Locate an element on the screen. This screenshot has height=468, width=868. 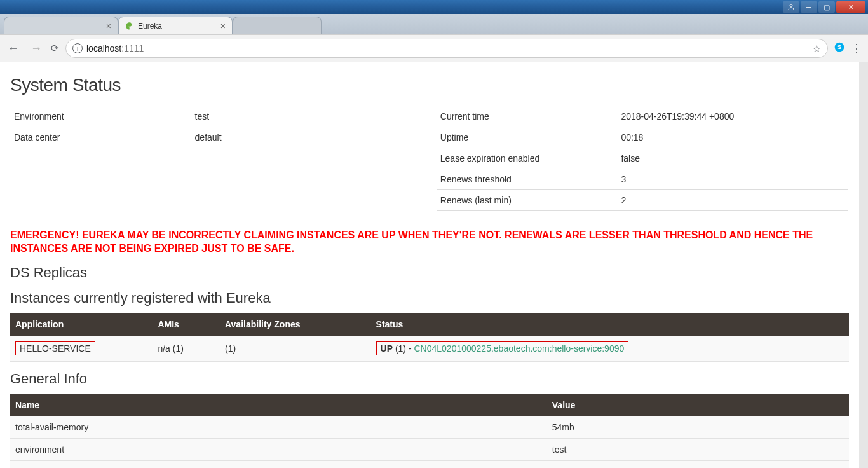
general-info-heading: General Info is located at coordinates (430, 379).